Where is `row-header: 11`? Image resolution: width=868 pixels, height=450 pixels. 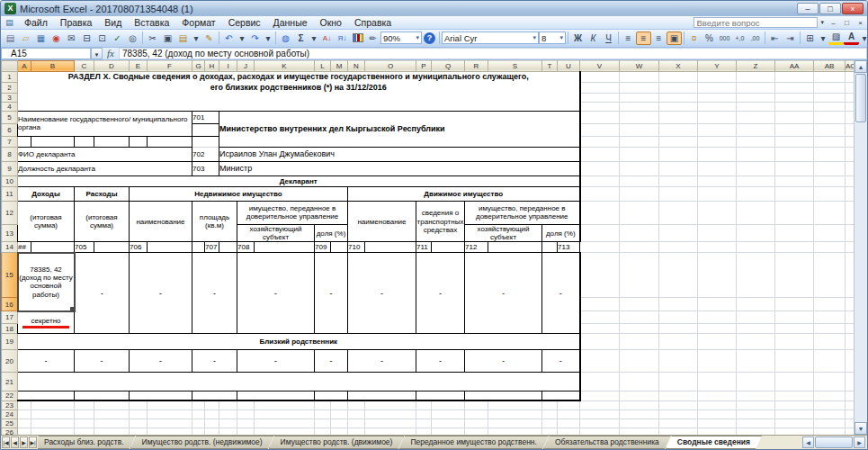
row-header: 11 is located at coordinates (10, 194).